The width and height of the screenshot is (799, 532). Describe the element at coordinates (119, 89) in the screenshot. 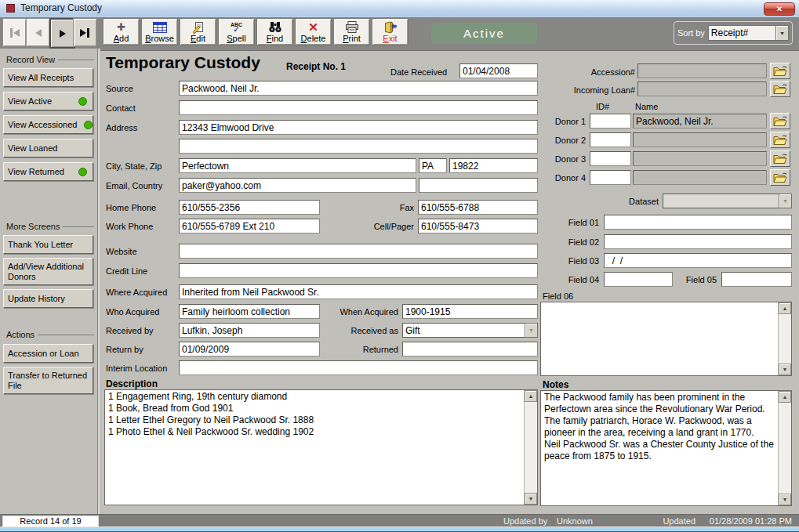

I see `source-label: Source` at that location.